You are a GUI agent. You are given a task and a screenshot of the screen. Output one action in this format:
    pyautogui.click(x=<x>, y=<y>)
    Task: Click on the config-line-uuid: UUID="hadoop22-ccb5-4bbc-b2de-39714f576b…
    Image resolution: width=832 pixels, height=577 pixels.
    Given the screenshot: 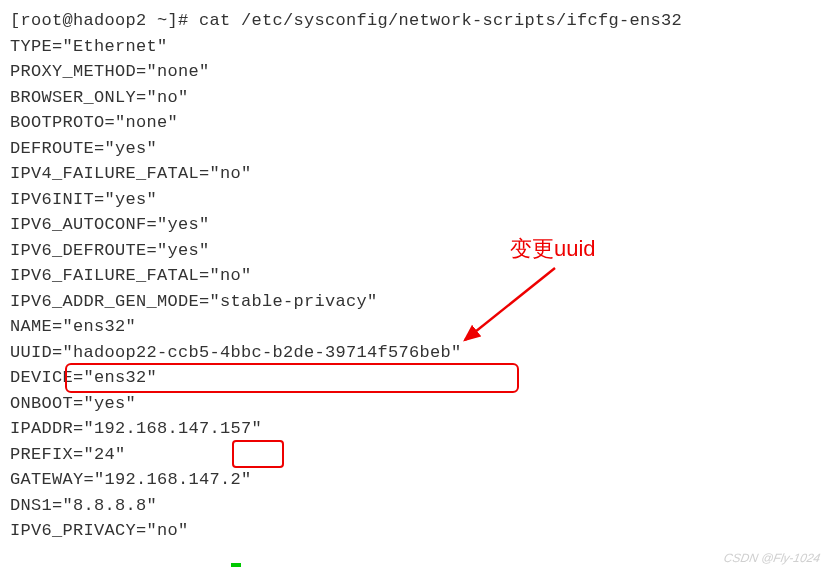 What is the action you would take?
    pyautogui.click(x=416, y=353)
    